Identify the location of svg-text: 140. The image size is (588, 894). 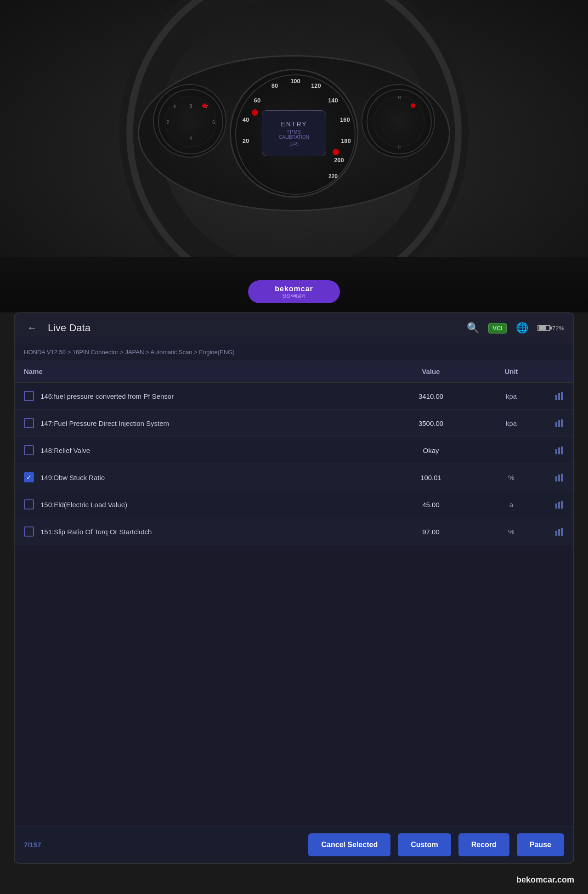
(333, 100).